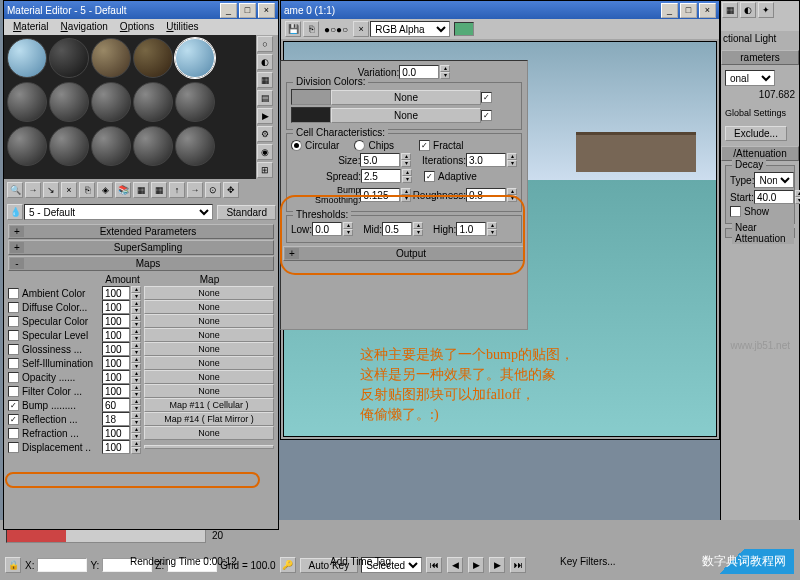 The height and width of the screenshot is (580, 800). Describe the element at coordinates (195, 190) in the screenshot. I see `go-forward-icon: →` at that location.